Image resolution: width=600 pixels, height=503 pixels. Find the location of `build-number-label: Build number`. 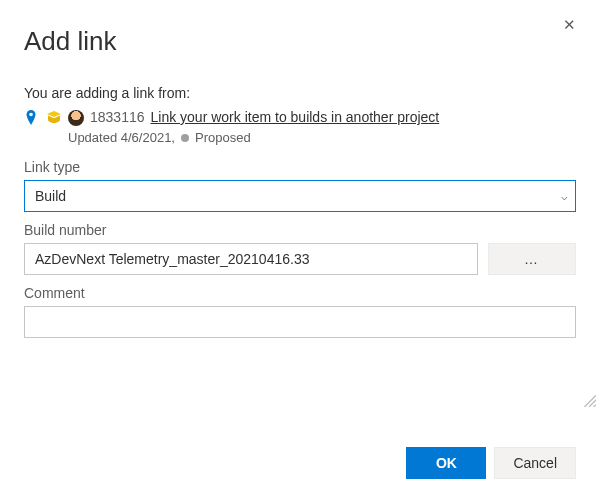

build-number-label: Build number is located at coordinates (300, 230).